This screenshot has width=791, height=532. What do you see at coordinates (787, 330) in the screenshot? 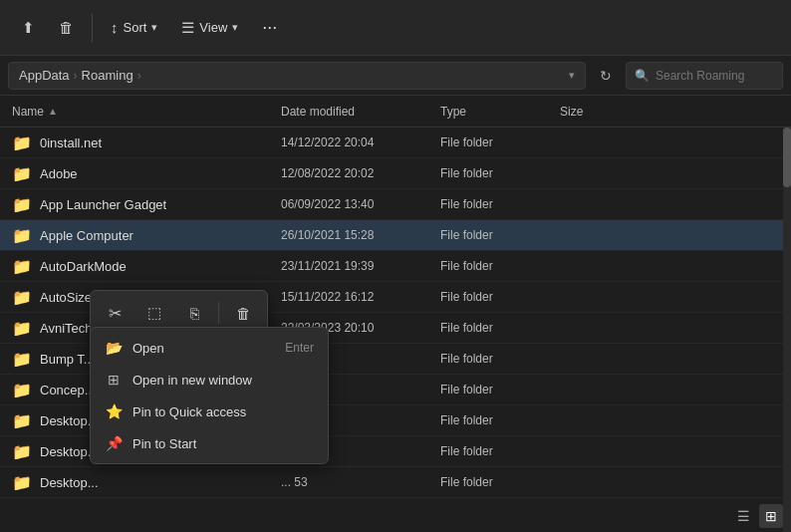
I see `scrollbar` at bounding box center [787, 330].